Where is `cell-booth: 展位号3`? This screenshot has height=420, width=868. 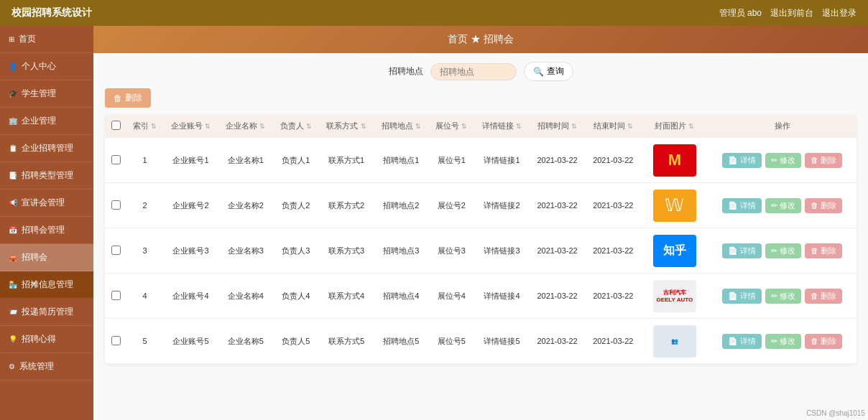 cell-booth: 展位号3 is located at coordinates (452, 251).